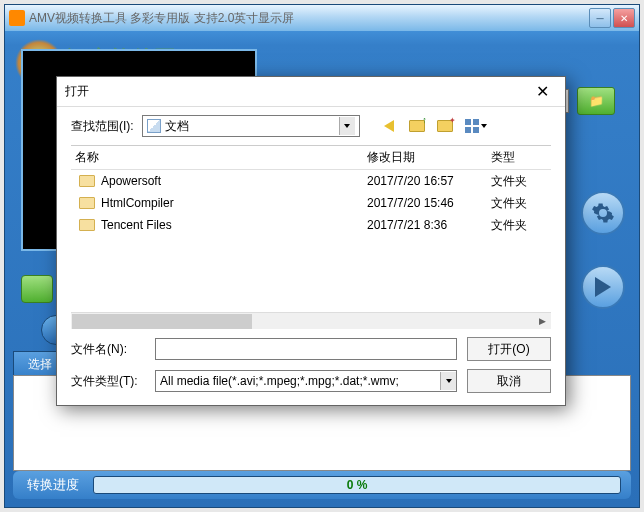 The width and height of the screenshot is (644, 512). I want to click on scrollbar-thumb, so click(162, 322).